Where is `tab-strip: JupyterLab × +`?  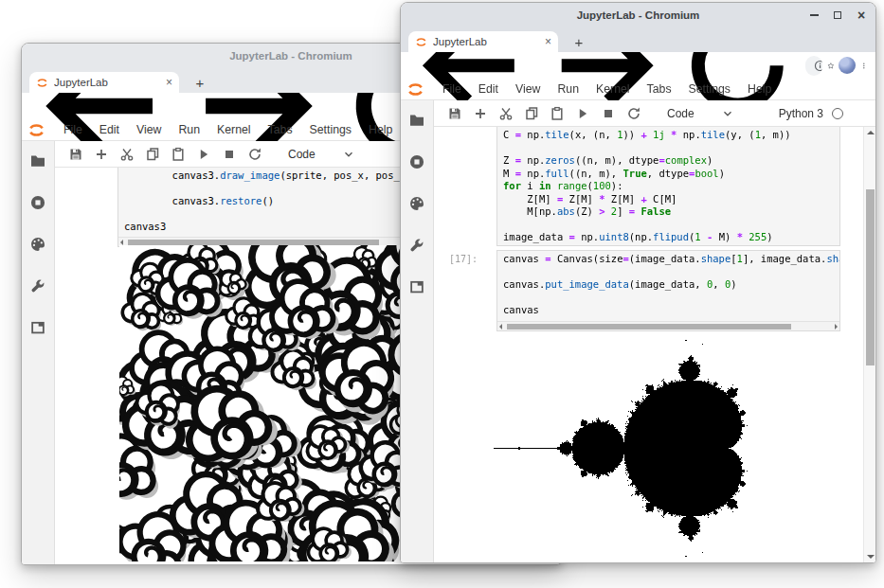
tab-strip: JupyterLab × + is located at coordinates (639, 40).